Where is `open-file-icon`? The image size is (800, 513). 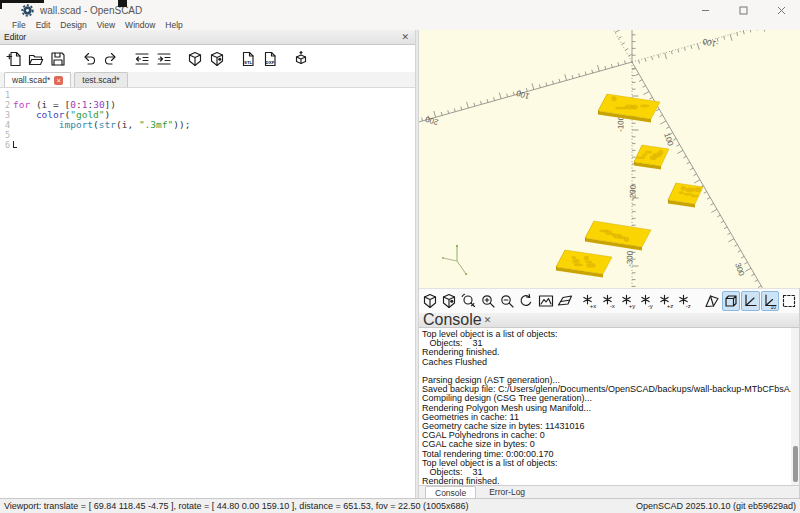 open-file-icon is located at coordinates (36, 59).